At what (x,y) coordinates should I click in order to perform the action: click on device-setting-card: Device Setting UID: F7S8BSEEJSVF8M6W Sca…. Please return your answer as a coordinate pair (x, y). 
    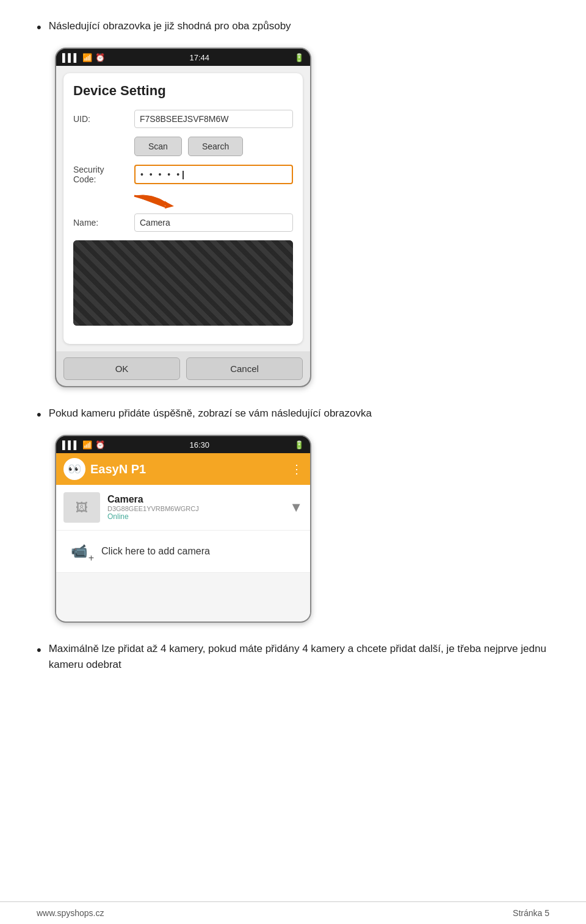
    Looking at the image, I should click on (183, 209).